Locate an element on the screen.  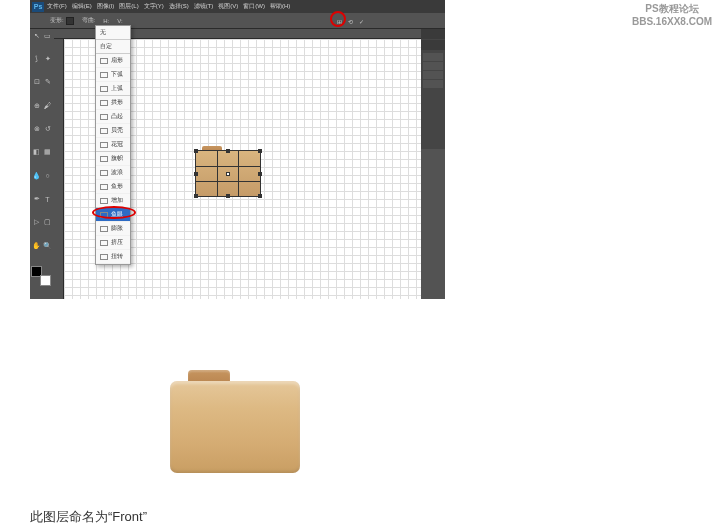
menu-edit: 编辑(E) is located at coordinates (82, 6).